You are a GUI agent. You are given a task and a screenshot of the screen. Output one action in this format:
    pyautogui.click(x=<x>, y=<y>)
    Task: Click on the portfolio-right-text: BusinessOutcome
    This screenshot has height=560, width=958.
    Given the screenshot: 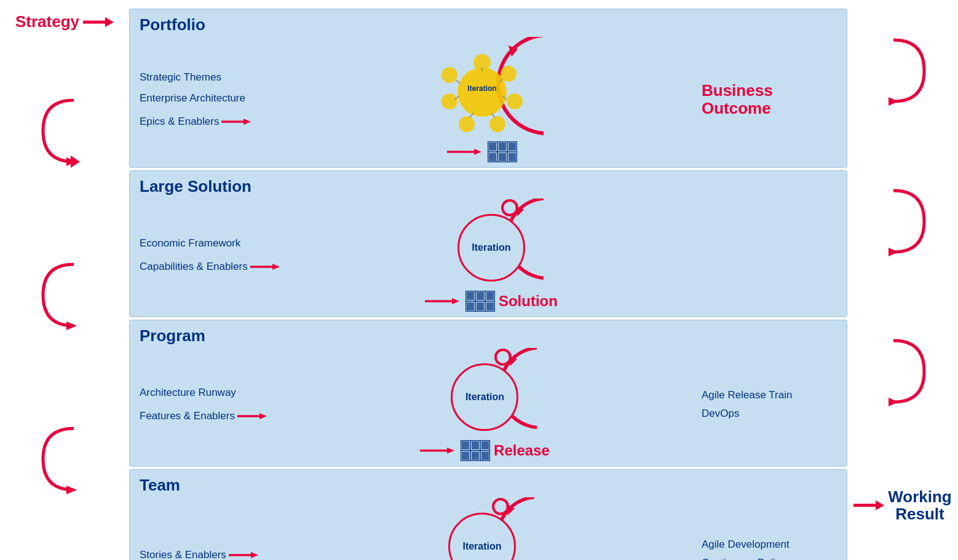 What is the action you would take?
    pyautogui.click(x=769, y=100)
    